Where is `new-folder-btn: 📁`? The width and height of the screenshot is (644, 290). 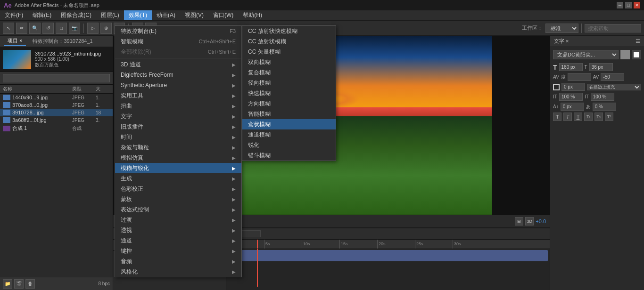 new-folder-btn: 📁 is located at coordinates (8, 284).